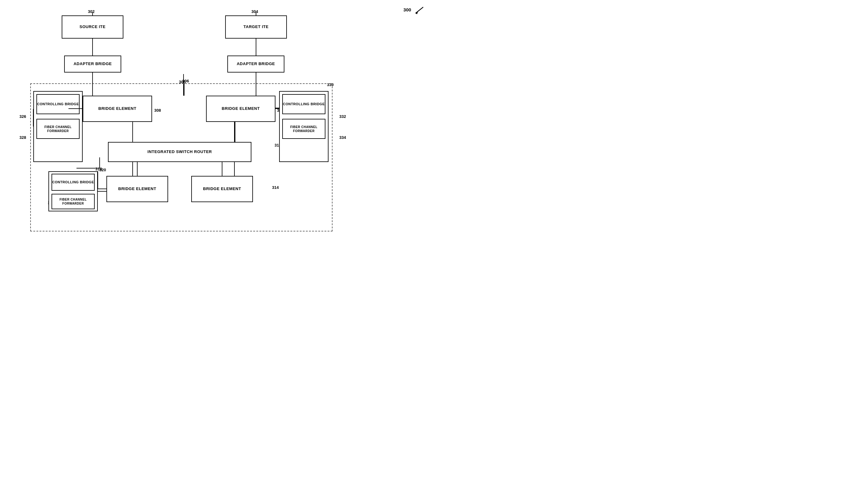 This screenshot has height=499, width=868. I want to click on fiber-channel-forwarder-bottom-box: FIBER CHANNEL FORWARDER, so click(73, 202).